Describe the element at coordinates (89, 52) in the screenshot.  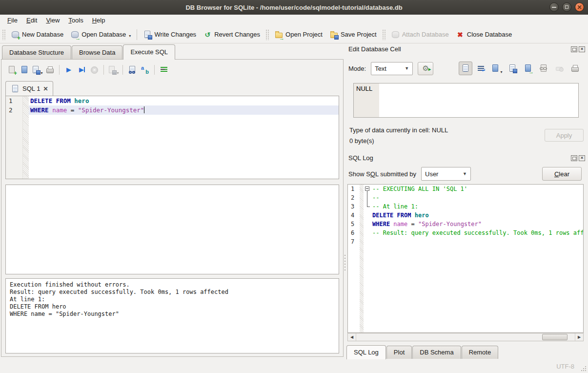
I see `main-tab-bar: Database StructureBrowse DataExecute SQL` at that location.